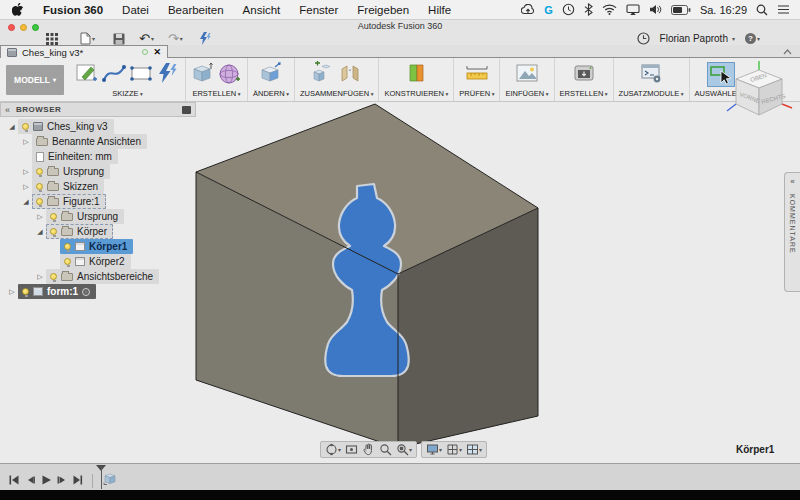  Describe the element at coordinates (24, 28) in the screenshot. I see `minimize-window-button` at that location.